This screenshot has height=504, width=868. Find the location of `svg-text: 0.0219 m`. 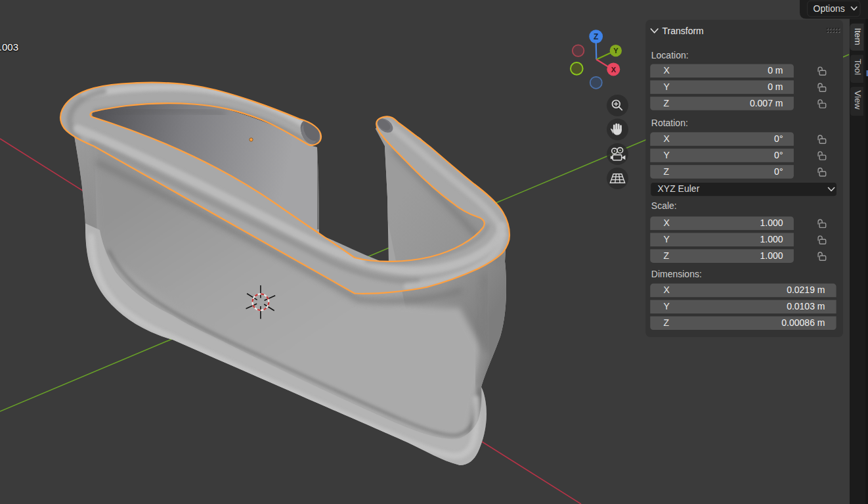

svg-text: 0.0219 m is located at coordinates (806, 290).